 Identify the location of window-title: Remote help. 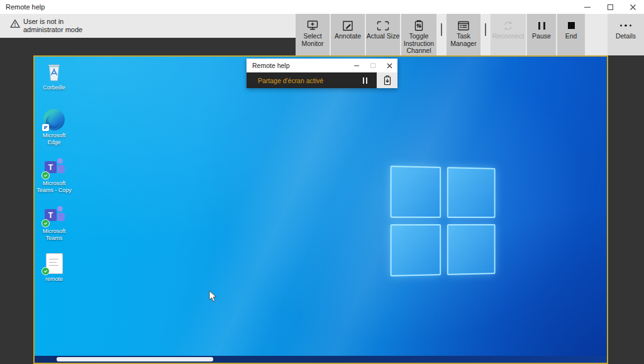
(25, 7).